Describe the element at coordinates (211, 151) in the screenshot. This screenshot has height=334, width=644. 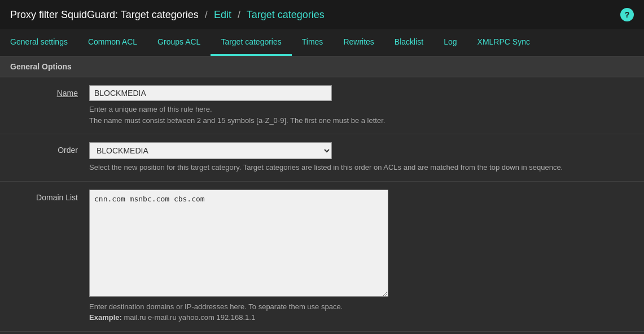
I see `order-select: BLOCKMEDIA` at that location.